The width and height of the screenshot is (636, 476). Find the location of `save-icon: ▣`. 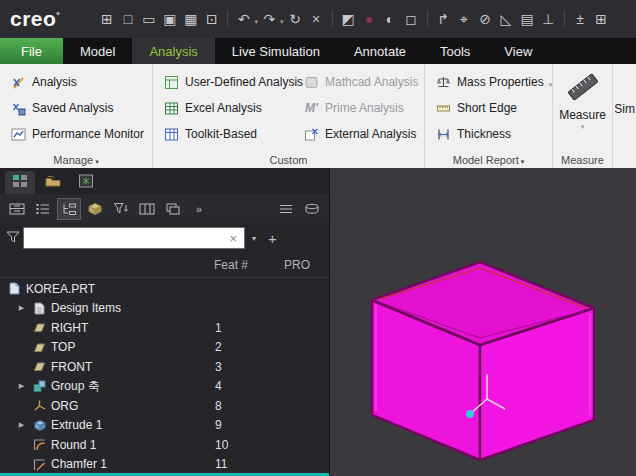

save-icon: ▣ is located at coordinates (170, 19).